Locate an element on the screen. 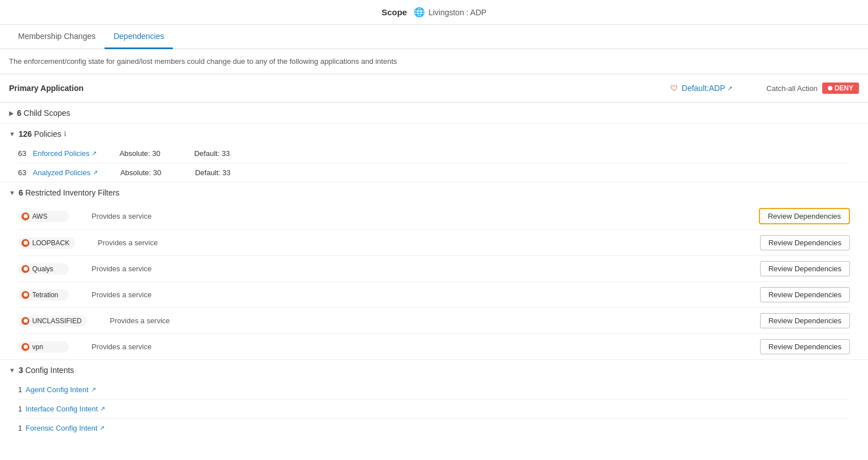 The width and height of the screenshot is (868, 460). enforced-default: Default: 33 is located at coordinates (212, 154).